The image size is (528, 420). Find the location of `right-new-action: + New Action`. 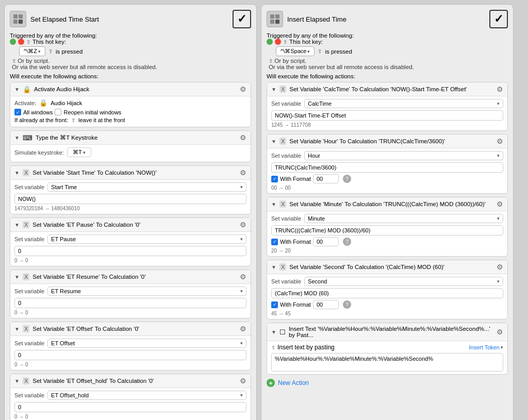

right-new-action: + New Action is located at coordinates (387, 383).